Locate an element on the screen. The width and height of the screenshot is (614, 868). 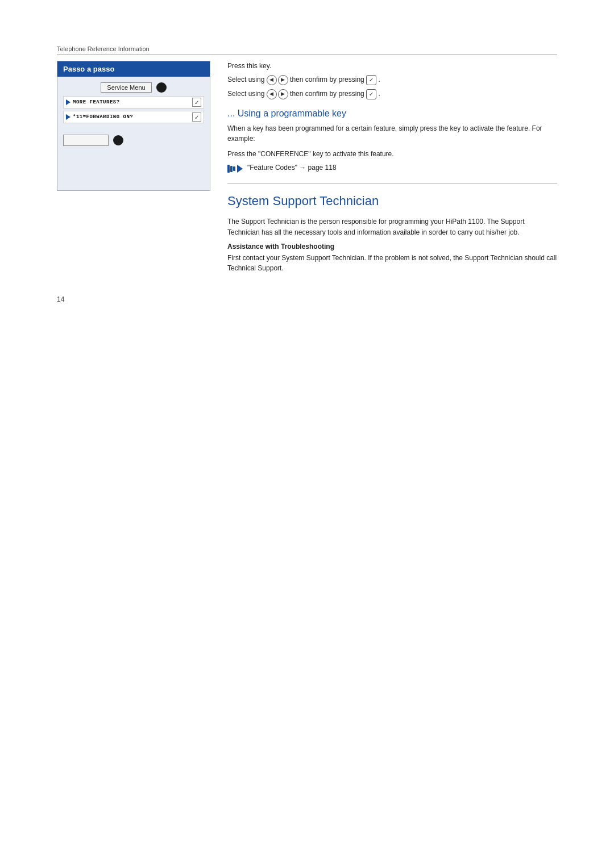
assistance-body: First contact your System Support Techni… is located at coordinates (392, 264).